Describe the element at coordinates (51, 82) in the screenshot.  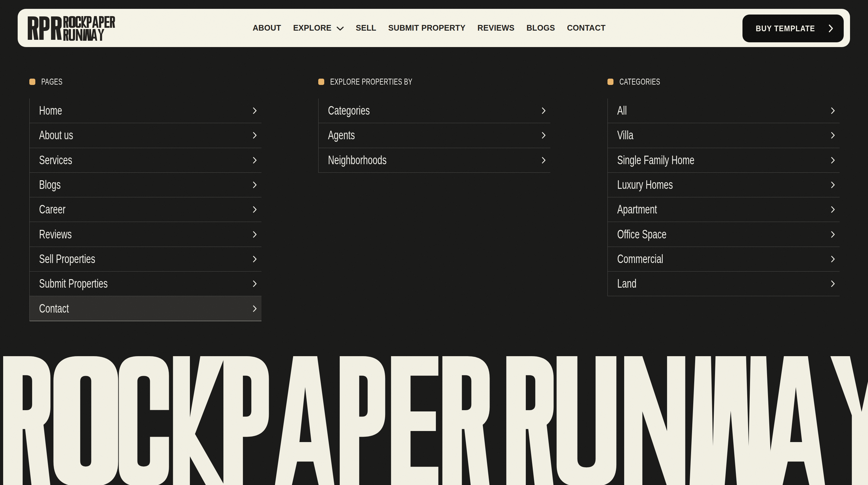
I see `column-heading: PAGES` at that location.